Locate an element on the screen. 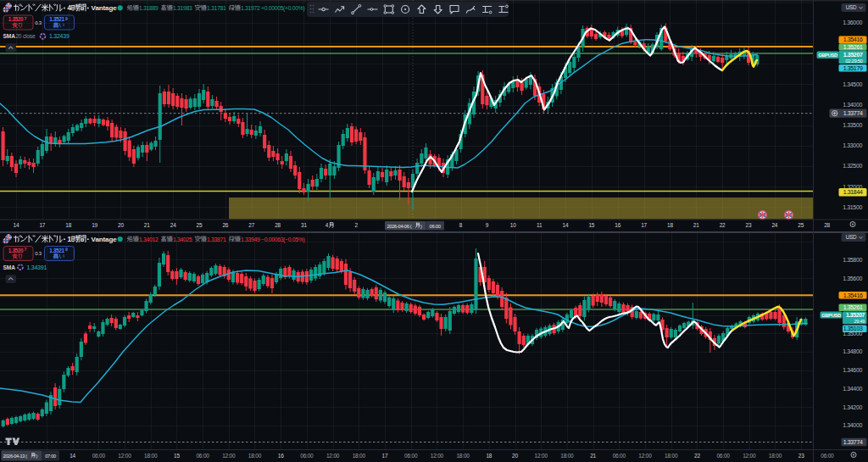  svg-text: 1.32500 is located at coordinates (853, 166).